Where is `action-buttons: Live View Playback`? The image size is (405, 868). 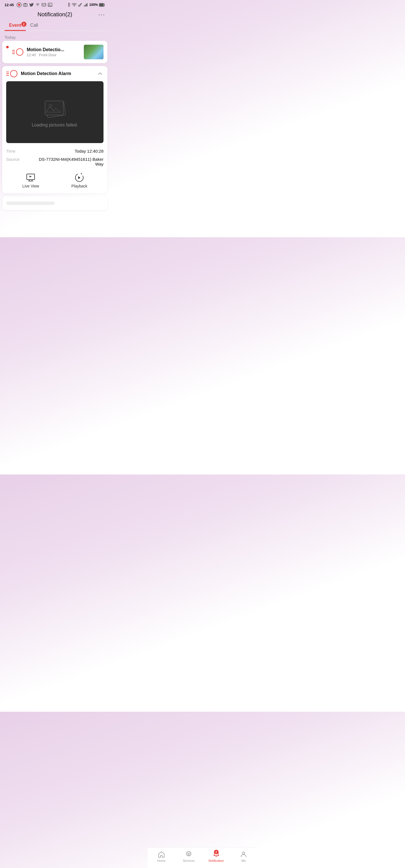
action-buttons: Live View Playback is located at coordinates (55, 181).